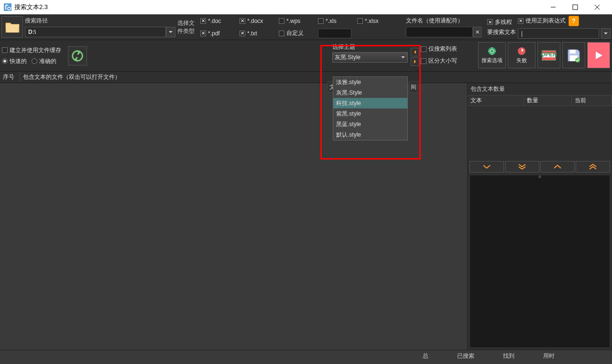 This screenshot has width=612, height=364. What do you see at coordinates (370, 135) in the screenshot?
I see `theme-option: 默认.style` at bounding box center [370, 135].